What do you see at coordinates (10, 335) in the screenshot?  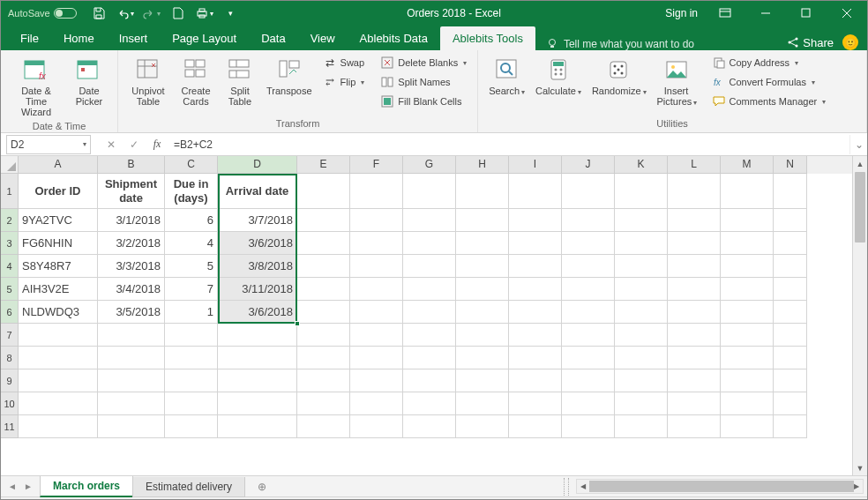 I see `row-header: 7` at bounding box center [10, 335].